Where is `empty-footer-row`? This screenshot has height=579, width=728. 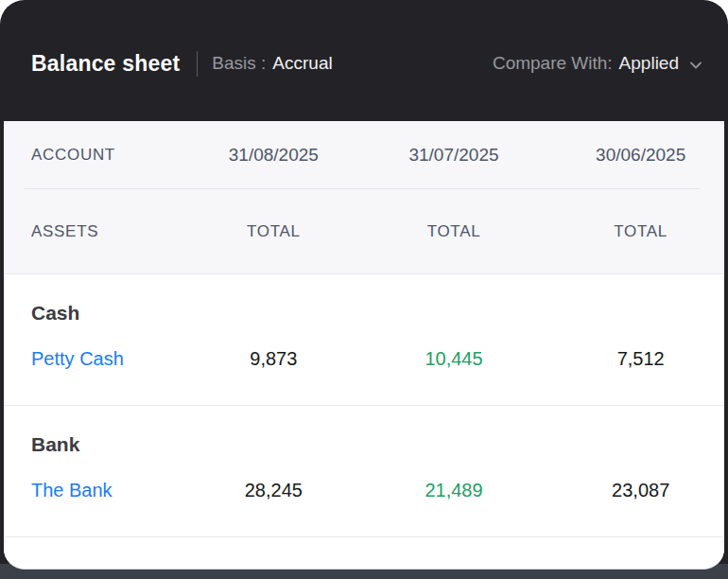 empty-footer-row is located at coordinates (364, 553).